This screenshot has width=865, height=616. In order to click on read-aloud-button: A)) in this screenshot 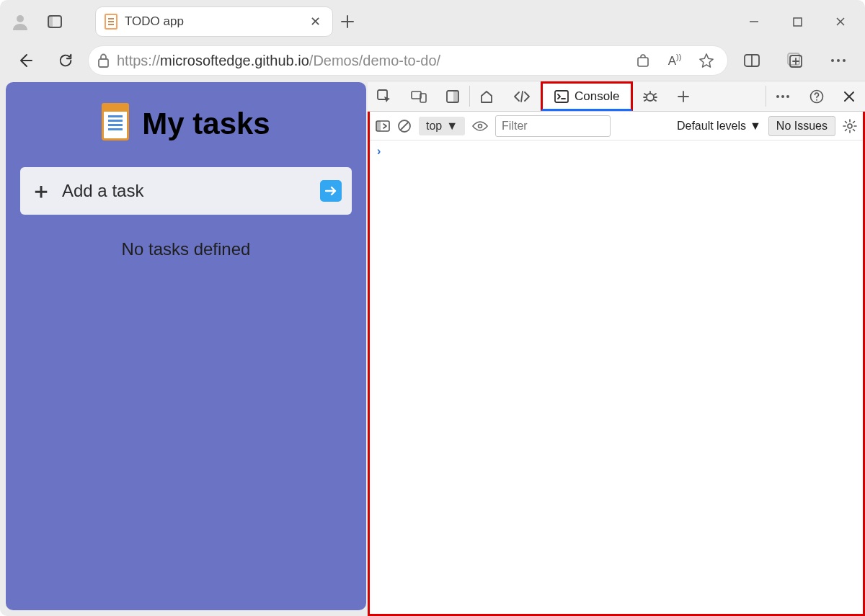, I will do `click(675, 61)`.